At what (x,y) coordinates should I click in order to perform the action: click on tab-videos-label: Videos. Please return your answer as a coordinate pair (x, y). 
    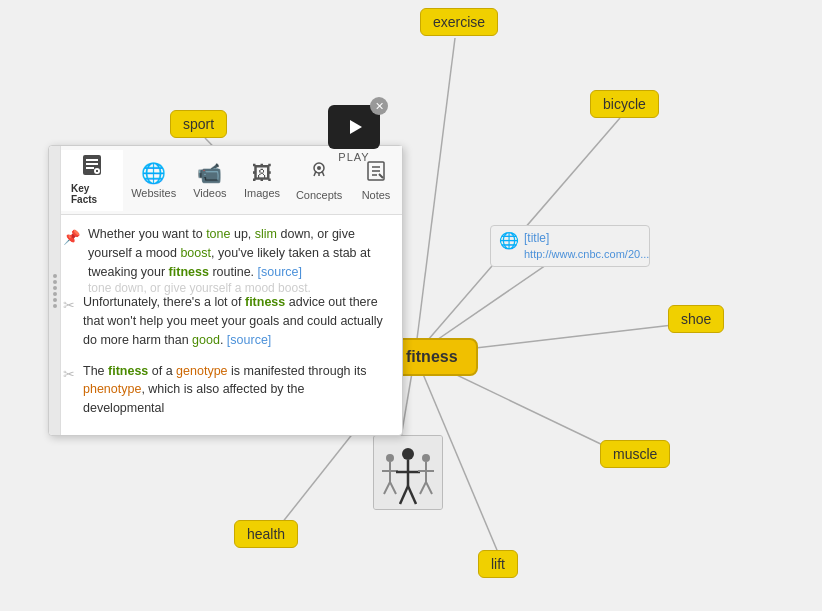
    Looking at the image, I should click on (210, 193).